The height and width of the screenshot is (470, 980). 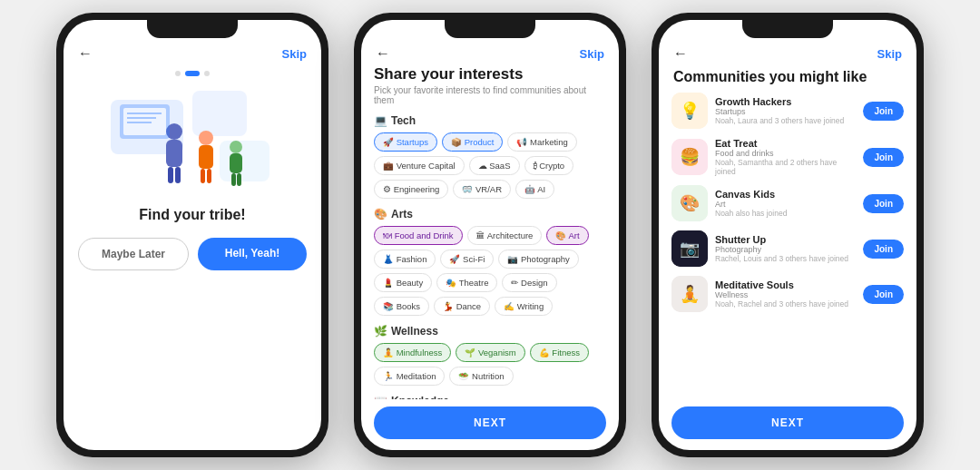 What do you see at coordinates (490, 352) in the screenshot?
I see `tag-veganism: 🌱 Veganism` at bounding box center [490, 352].